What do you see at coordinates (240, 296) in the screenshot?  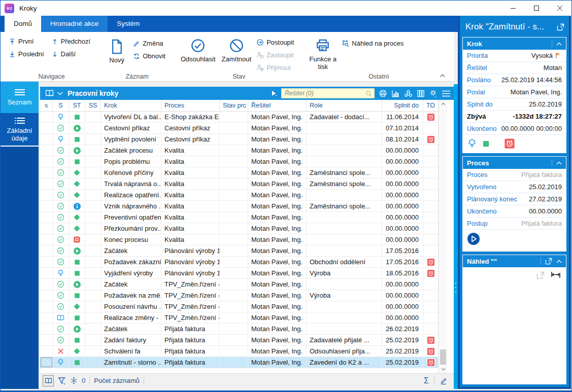 I see `table-row: Požadavek na změ...TPV_Změn.řízení - ...…` at bounding box center [240, 296].